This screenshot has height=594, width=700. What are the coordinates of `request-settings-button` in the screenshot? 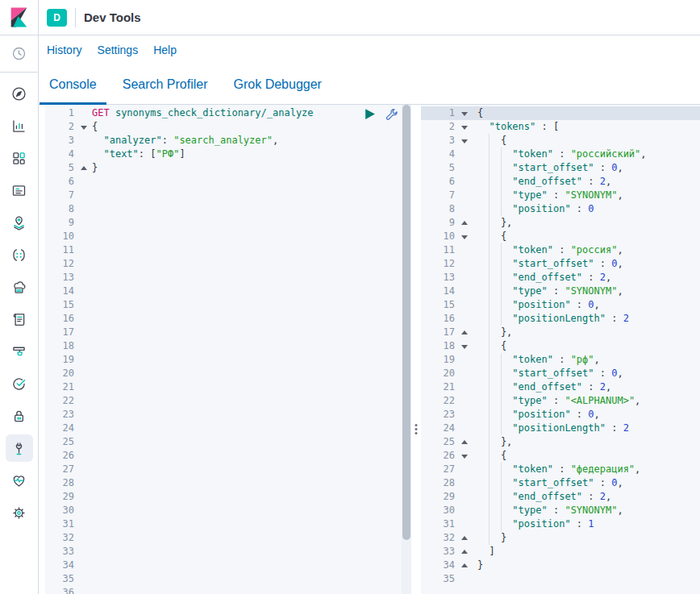 It's located at (392, 114).